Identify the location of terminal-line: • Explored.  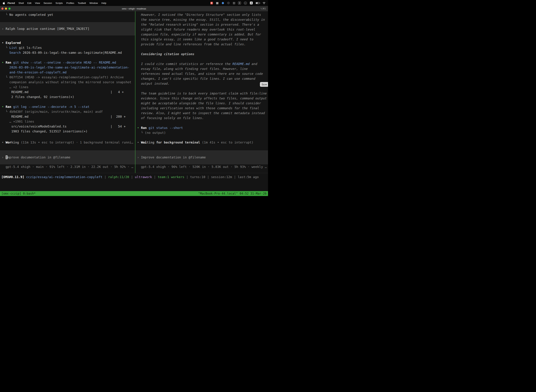
(67, 43).